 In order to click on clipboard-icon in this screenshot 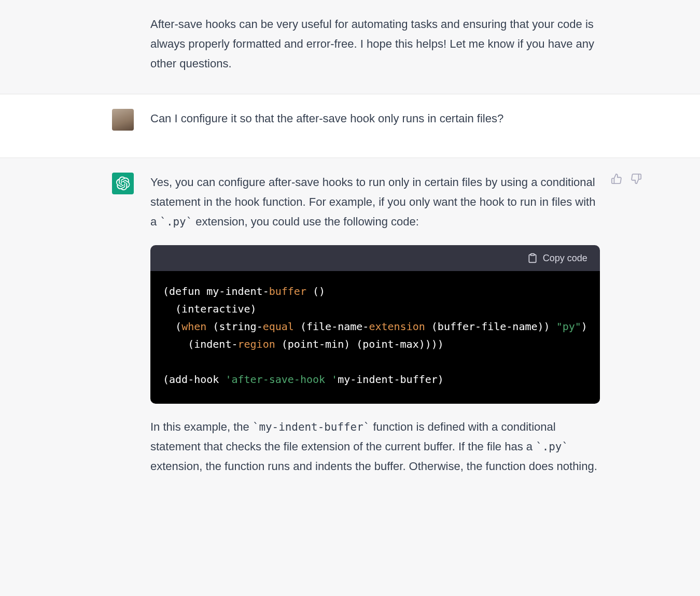, I will do `click(533, 258)`.